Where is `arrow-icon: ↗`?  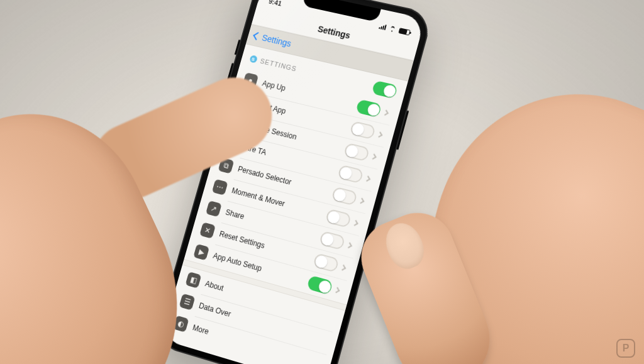 arrow-icon: ↗ is located at coordinates (214, 209).